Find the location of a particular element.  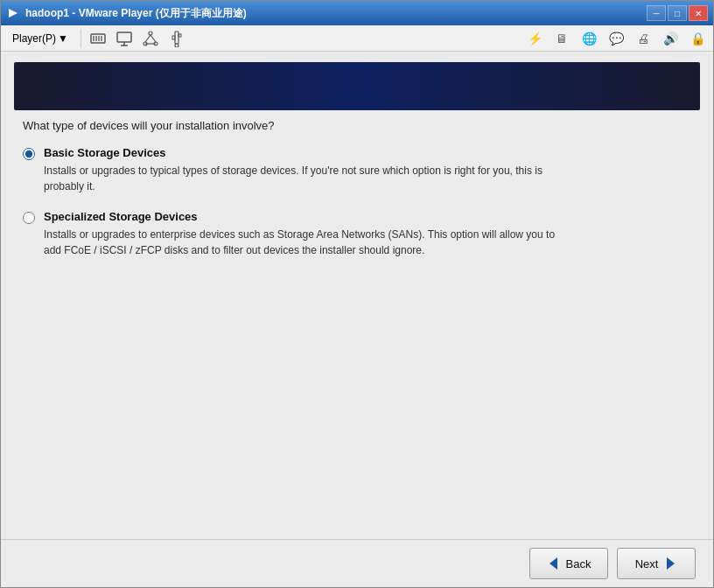

close-button: ✕ is located at coordinates (698, 13).